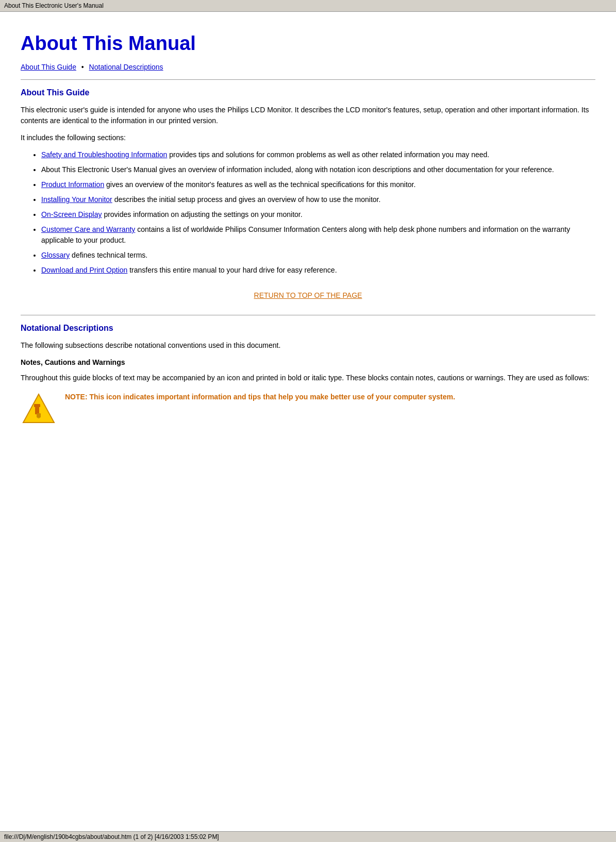 The image size is (616, 842). Describe the element at coordinates (308, 138) in the screenshot. I see `section1-para2: It includes the following sections:` at that location.